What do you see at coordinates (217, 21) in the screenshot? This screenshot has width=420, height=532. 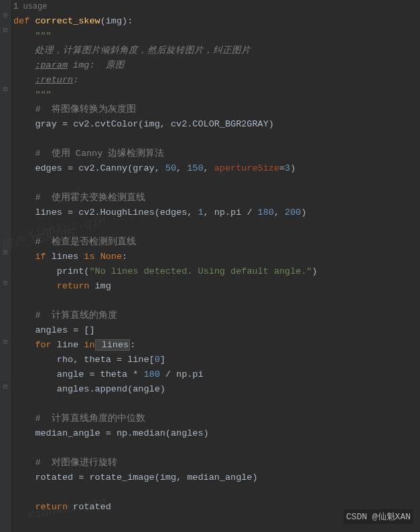 I see `code-line: def correct_skew(img):` at bounding box center [217, 21].